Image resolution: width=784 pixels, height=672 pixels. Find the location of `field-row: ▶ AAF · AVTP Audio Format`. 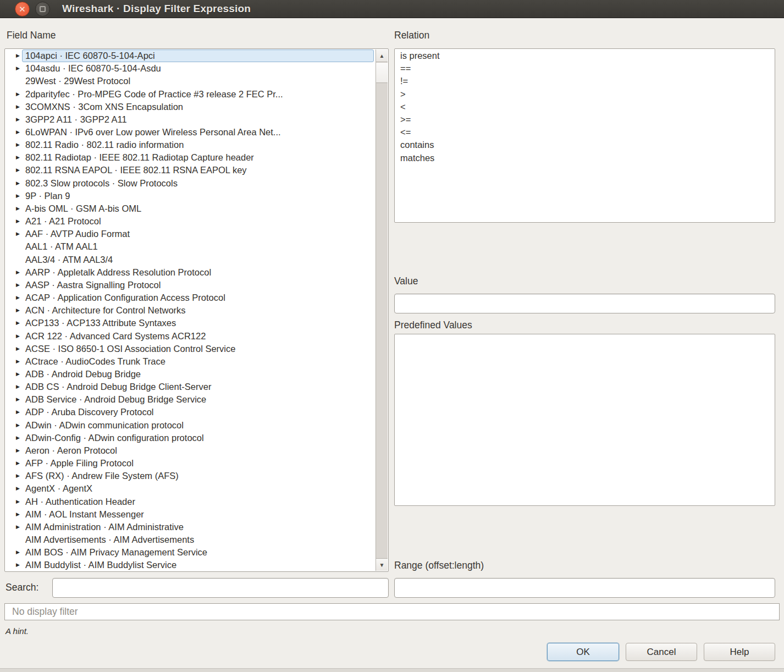

field-row: ▶ AAF · AVTP Audio Format is located at coordinates (190, 234).